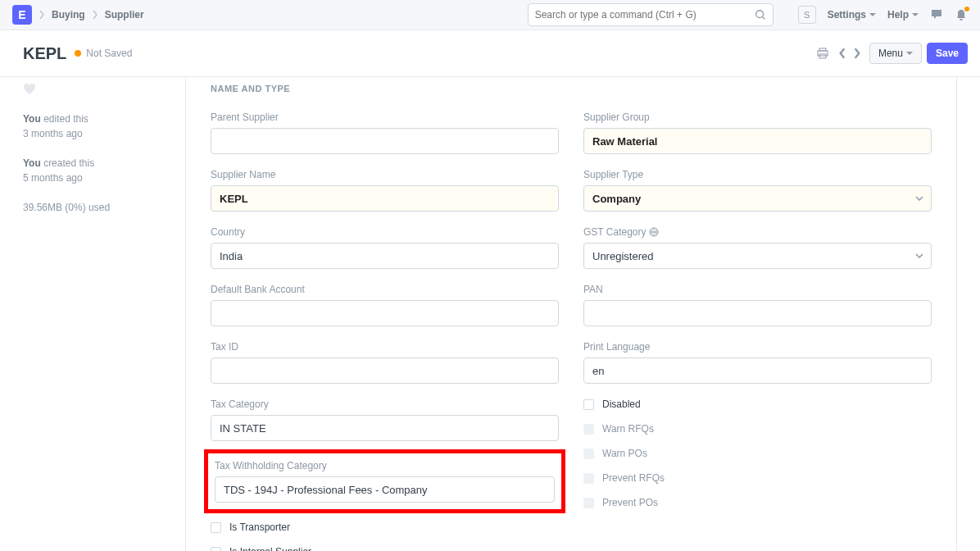 This screenshot has width=980, height=551. Describe the element at coordinates (621, 404) in the screenshot. I see `disabled-label: Disabled` at that location.